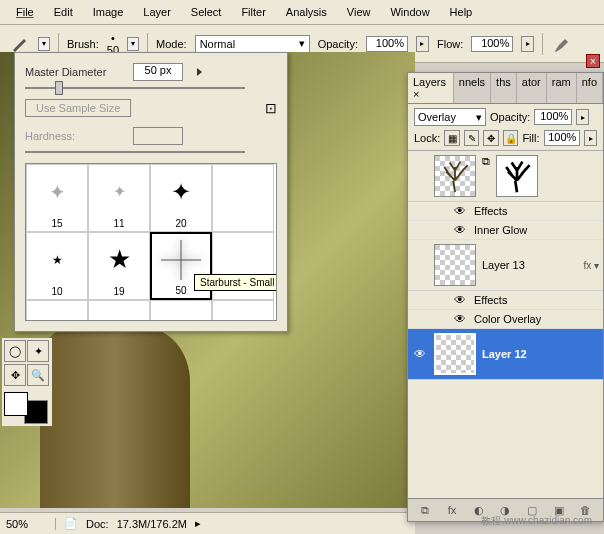 This screenshot has height=534, width=604. I want to click on lock-position-icon: ✥, so click(491, 138).